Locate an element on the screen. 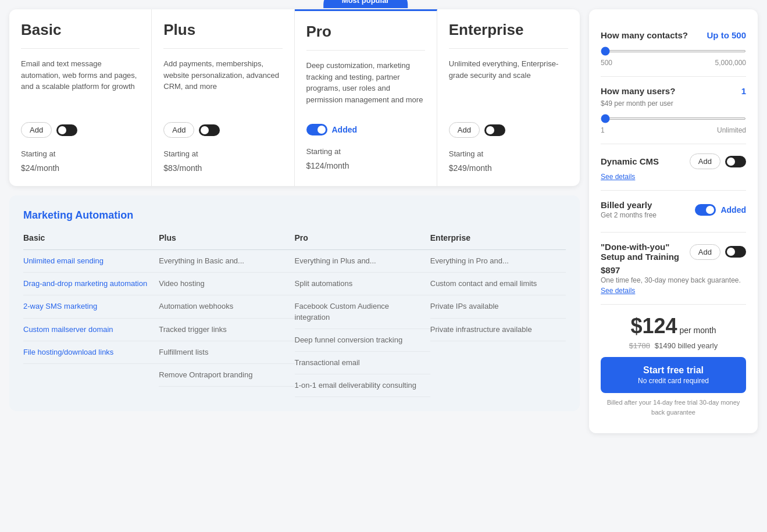 This screenshot has height=532, width=767. sidebar-setup-add-row: Add is located at coordinates (718, 252).